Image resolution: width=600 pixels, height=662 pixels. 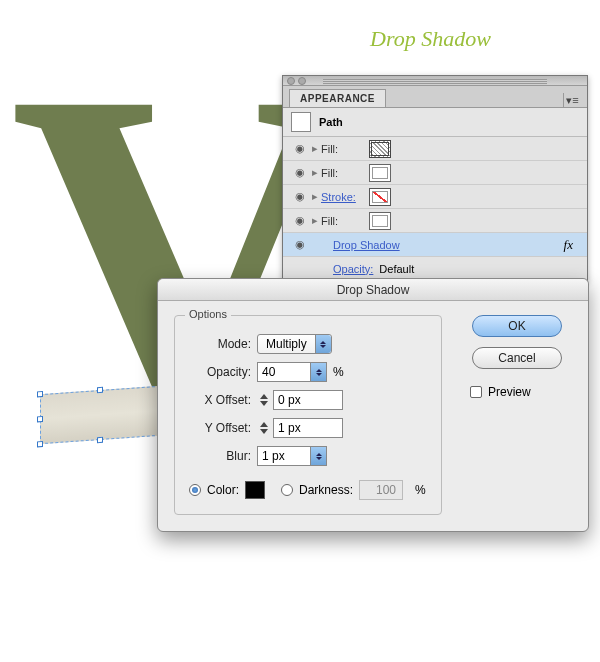 What do you see at coordinates (517, 358) in the screenshot?
I see `cancel-button: Cancel` at bounding box center [517, 358].